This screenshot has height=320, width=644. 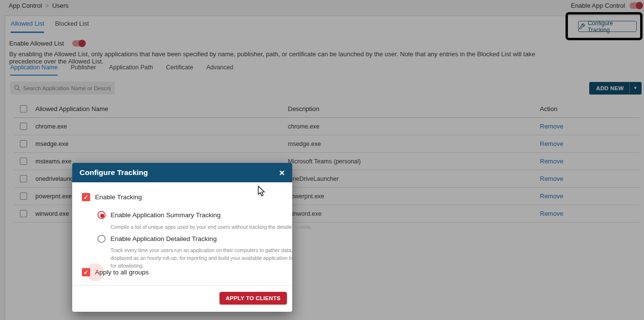 I want to click on enable-tracking-row: ✓ Enable Tracking, so click(x=112, y=197).